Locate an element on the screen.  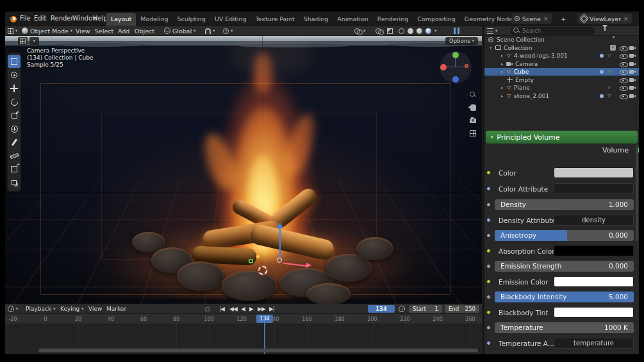
blackbody-tint-swatch is located at coordinates (593, 313).